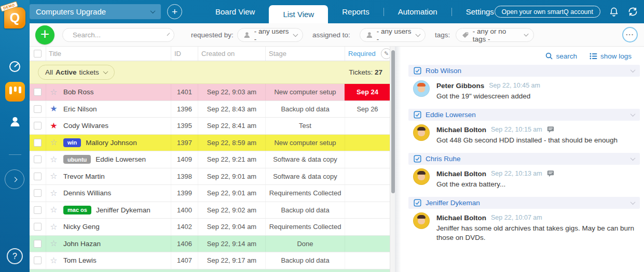 The height and width of the screenshot is (272, 644). I want to click on note-icon, so click(551, 130).